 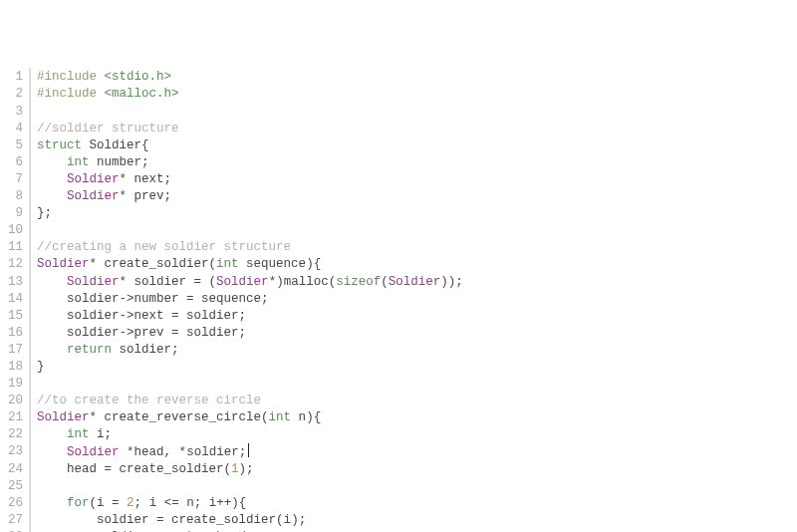 What do you see at coordinates (14, 504) in the screenshot?
I see `line-number: 26` at bounding box center [14, 504].